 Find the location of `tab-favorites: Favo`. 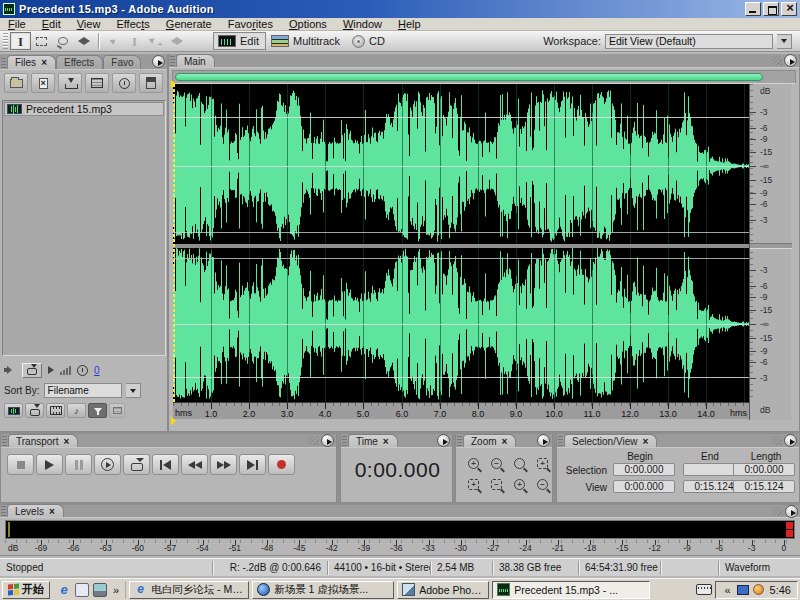

tab-favorites: Favo is located at coordinates (122, 62).